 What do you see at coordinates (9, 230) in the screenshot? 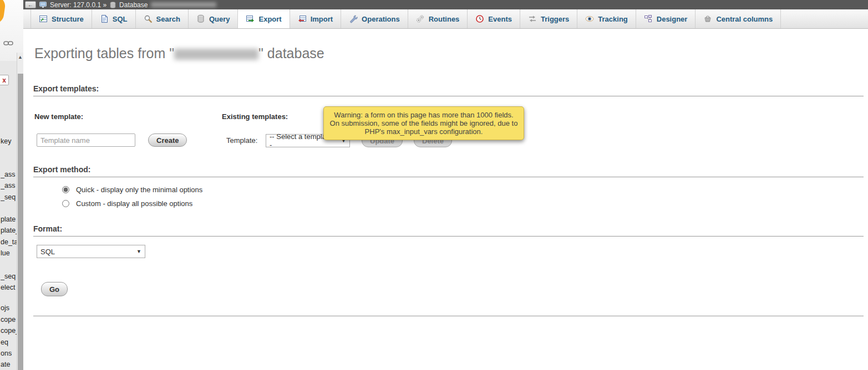
I see `sidebar-table-fragment: plate_` at bounding box center [9, 230].